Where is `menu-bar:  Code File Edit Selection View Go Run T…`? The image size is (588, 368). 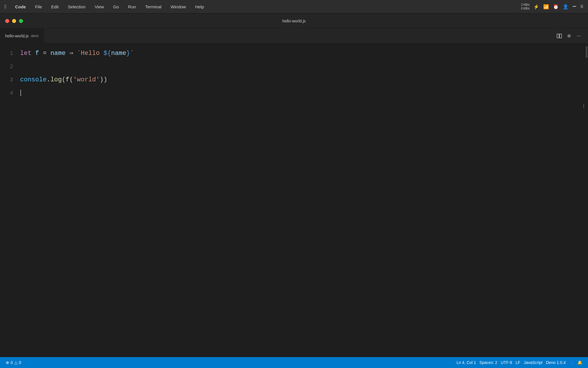 menu-bar:  Code File Edit Selection View Go Run T… is located at coordinates (294, 7).